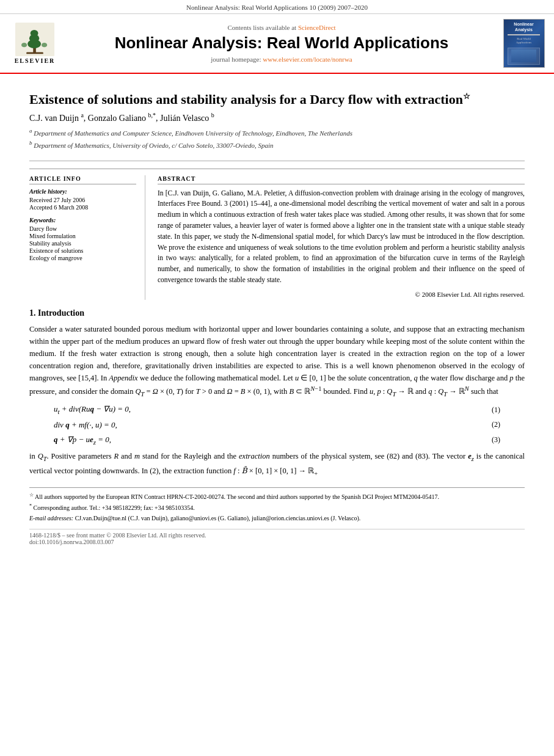 Image resolution: width=554 pixels, height=756 pixels. What do you see at coordinates (277, 542) in the screenshot?
I see `doi-line: doi:10.1016/j.nonrwa.2008.03.007` at bounding box center [277, 542].